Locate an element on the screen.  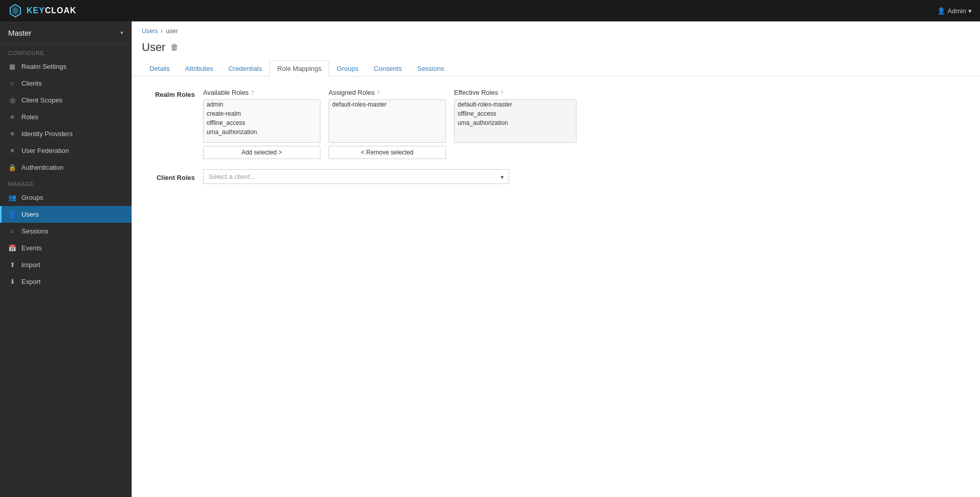
import-icon: ⬆ is located at coordinates (12, 265).